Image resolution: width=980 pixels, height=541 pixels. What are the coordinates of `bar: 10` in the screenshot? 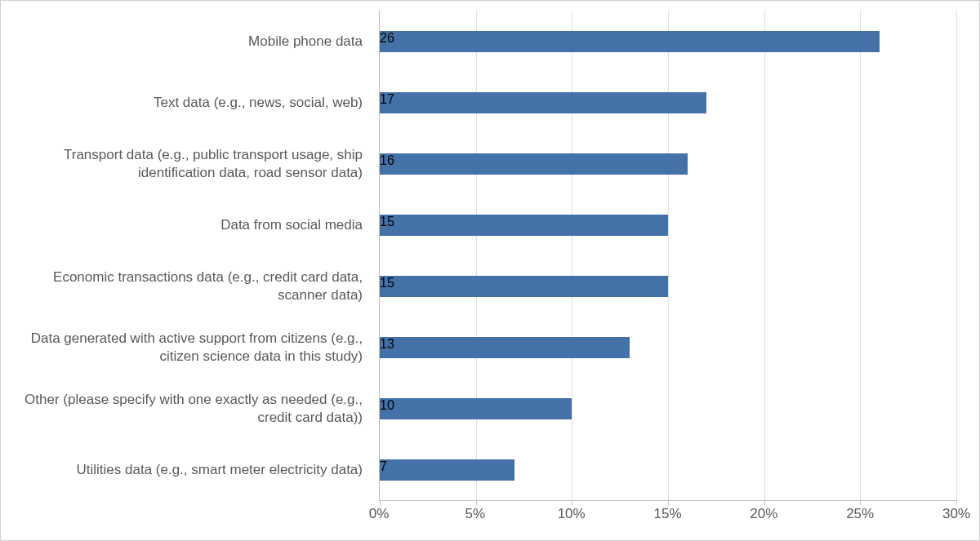 It's located at (475, 409).